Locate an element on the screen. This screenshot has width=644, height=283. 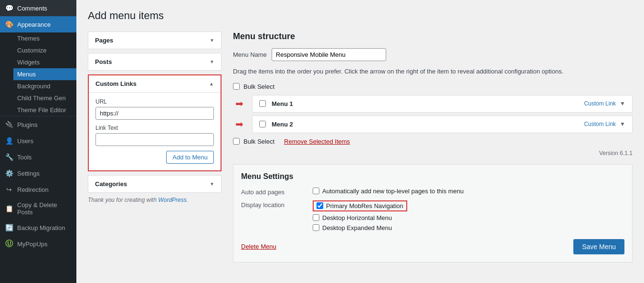
menu1-arrow-icon: ➡ is located at coordinates (240, 104).